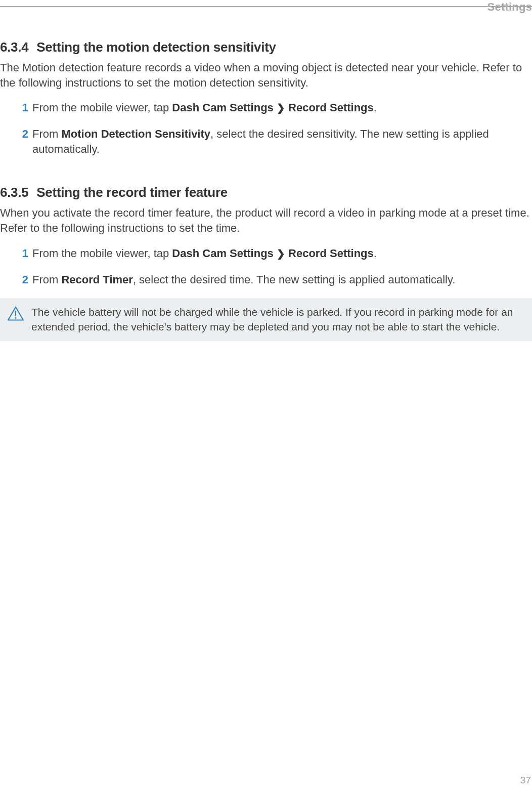  What do you see at coordinates (14, 192) in the screenshot?
I see `section-number: 6.3.5` at bounding box center [14, 192].